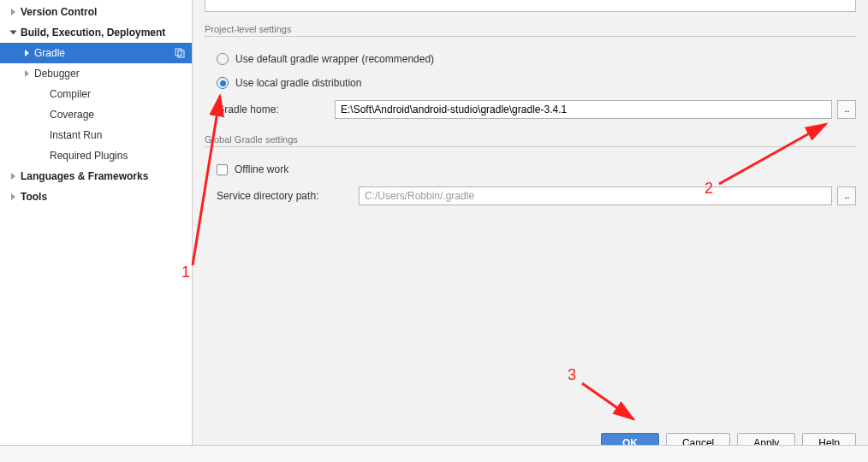  Describe the element at coordinates (96, 33) in the screenshot. I see `sidebar-item-build-execution-deployment: Build, Execution, Deployment` at that location.